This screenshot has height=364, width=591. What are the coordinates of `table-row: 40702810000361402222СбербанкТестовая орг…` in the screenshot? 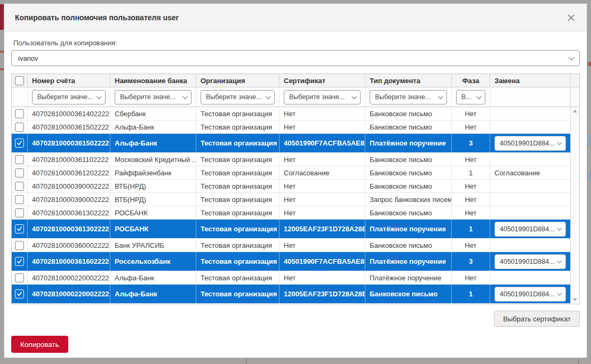 It's located at (291, 114).